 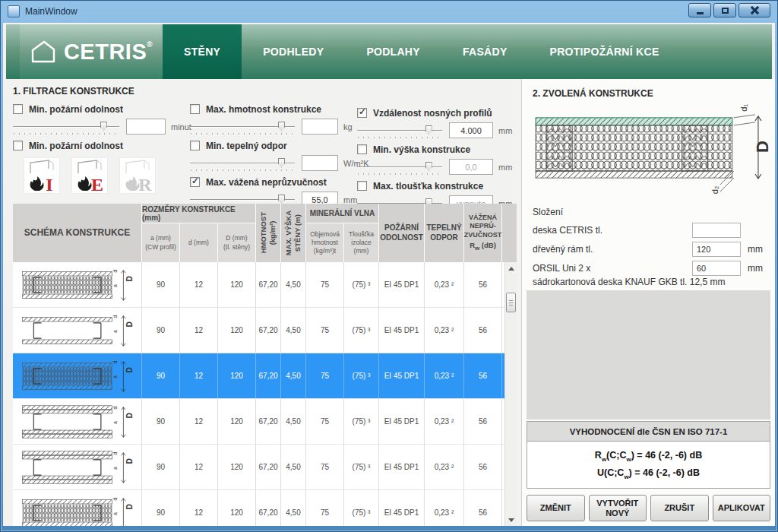 I want to click on action-button-vytvo-it-nov: VYTVOŘIT NOVÝ, so click(x=618, y=508).